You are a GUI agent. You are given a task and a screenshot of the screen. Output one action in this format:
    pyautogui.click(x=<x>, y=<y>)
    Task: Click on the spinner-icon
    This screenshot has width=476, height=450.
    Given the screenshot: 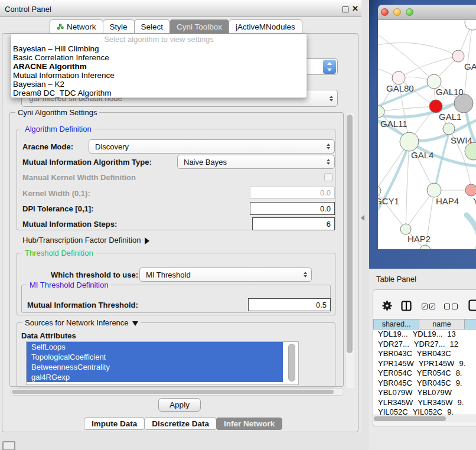 What is the action you would take?
    pyautogui.click(x=305, y=275)
    